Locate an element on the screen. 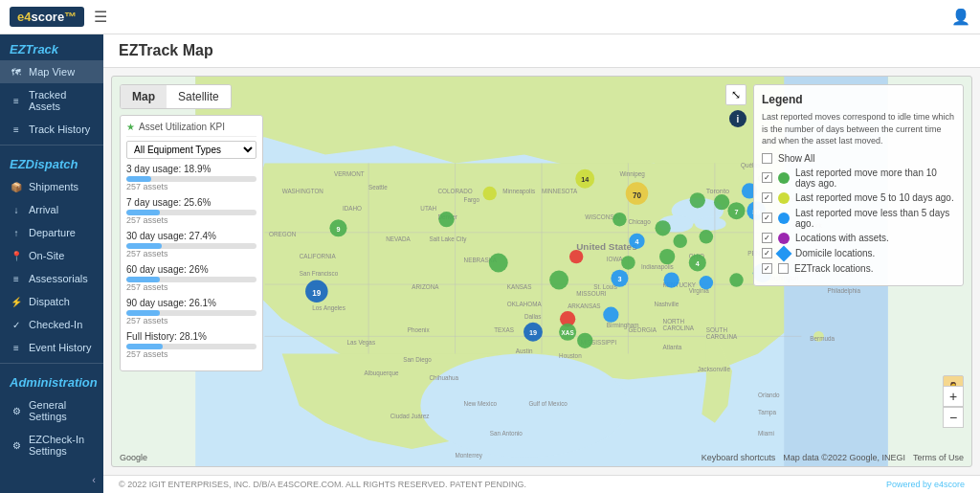 The height and width of the screenshot is (493, 980). svg-text: Nashville is located at coordinates (667, 304).